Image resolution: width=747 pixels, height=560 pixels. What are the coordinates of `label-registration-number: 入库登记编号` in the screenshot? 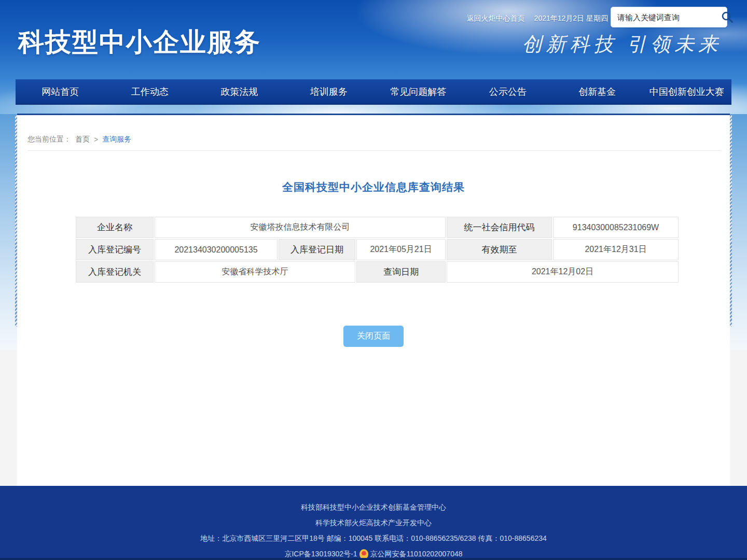 It's located at (115, 250).